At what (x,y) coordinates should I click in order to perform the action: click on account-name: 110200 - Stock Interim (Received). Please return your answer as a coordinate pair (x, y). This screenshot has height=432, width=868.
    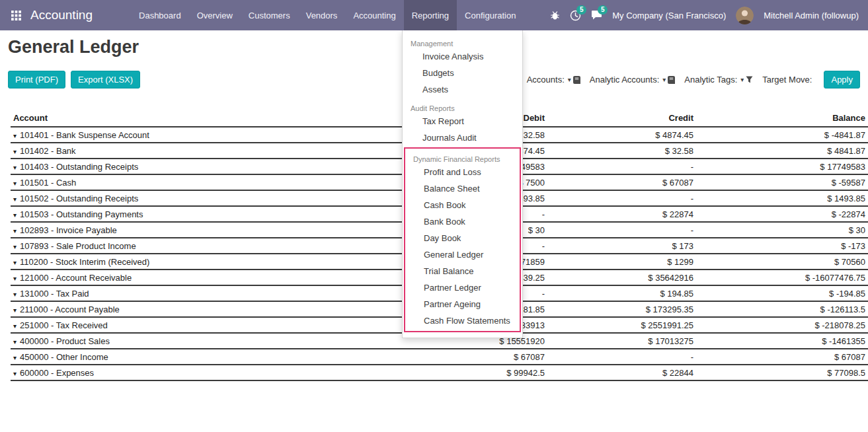
    Looking at the image, I should click on (85, 262).